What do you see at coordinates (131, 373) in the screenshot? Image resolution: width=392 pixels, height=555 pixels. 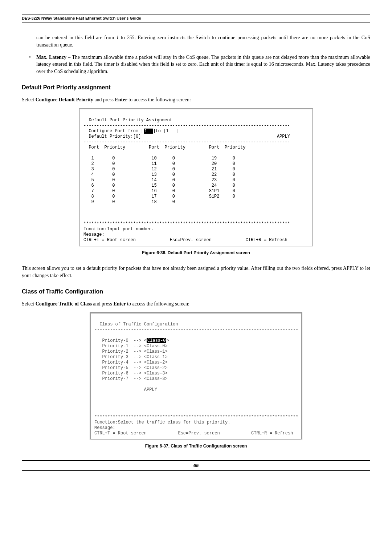 I see `terminal-line: Priority-6 --> <Class-3>` at bounding box center [131, 373].